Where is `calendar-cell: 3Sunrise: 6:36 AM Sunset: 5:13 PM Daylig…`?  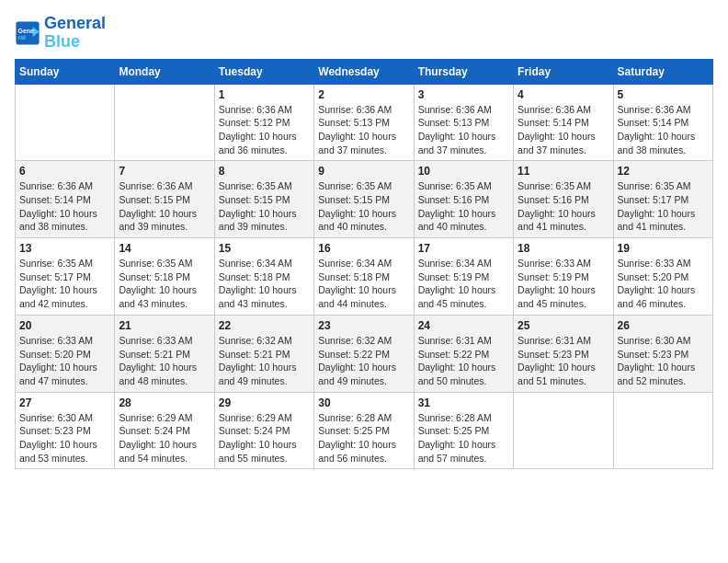 calendar-cell: 3Sunrise: 6:36 AM Sunset: 5:13 PM Daylig… is located at coordinates (463, 122).